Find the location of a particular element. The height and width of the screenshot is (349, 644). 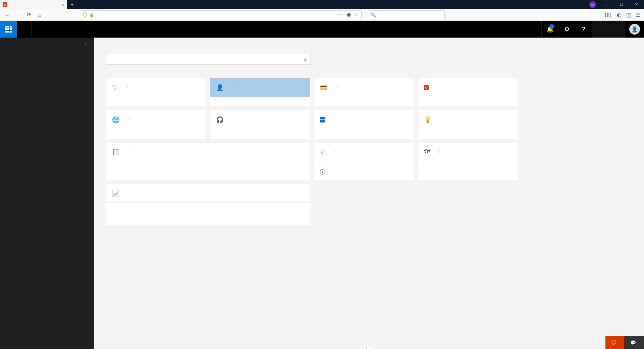

card-active-users: 📈 is located at coordinates (208, 204).